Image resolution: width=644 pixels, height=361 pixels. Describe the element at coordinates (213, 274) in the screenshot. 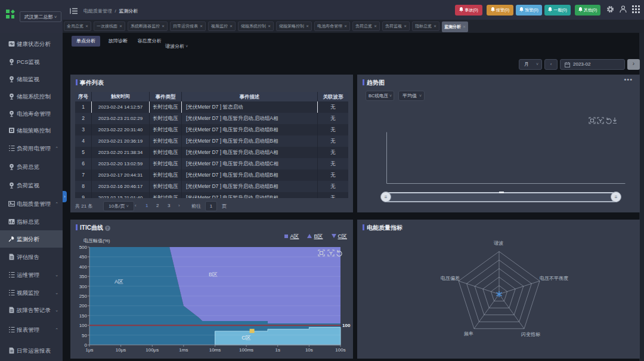

I see `svg-text: B区` at that location.